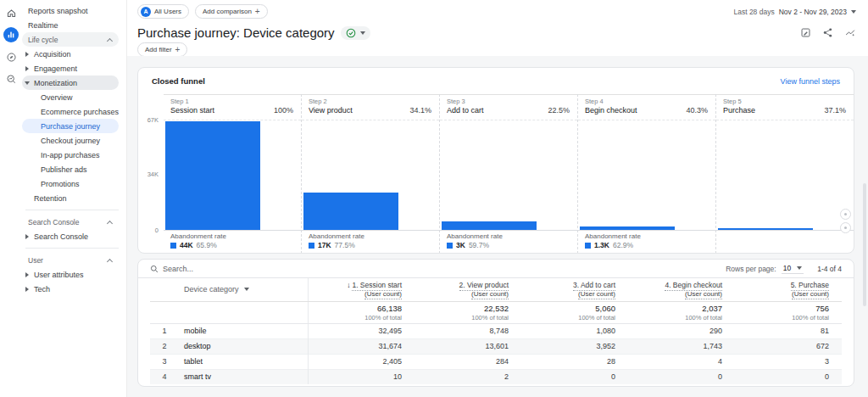 The height and width of the screenshot is (397, 868). Describe the element at coordinates (153, 175) in the screenshot. I see `y-axis-tick-label: 34K` at that location.